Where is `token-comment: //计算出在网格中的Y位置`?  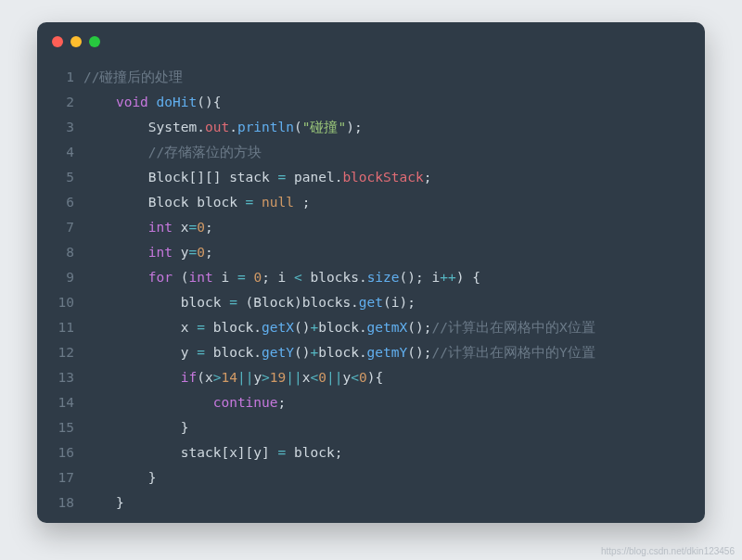 token-comment: //计算出在网格中的Y位置 is located at coordinates (513, 352).